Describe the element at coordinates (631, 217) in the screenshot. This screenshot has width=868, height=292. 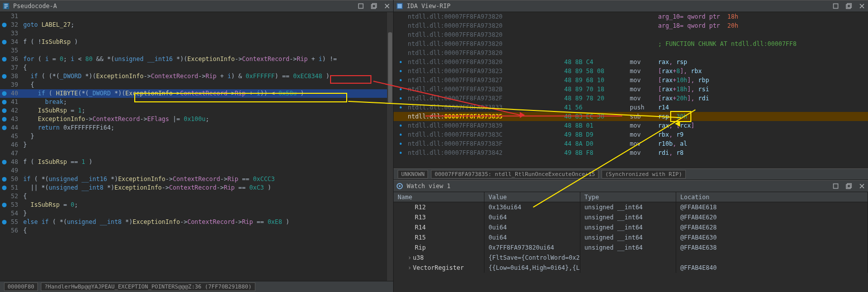
I see `watch-row: R130ui64unsigned __int64@FFAB4E620` at that location.